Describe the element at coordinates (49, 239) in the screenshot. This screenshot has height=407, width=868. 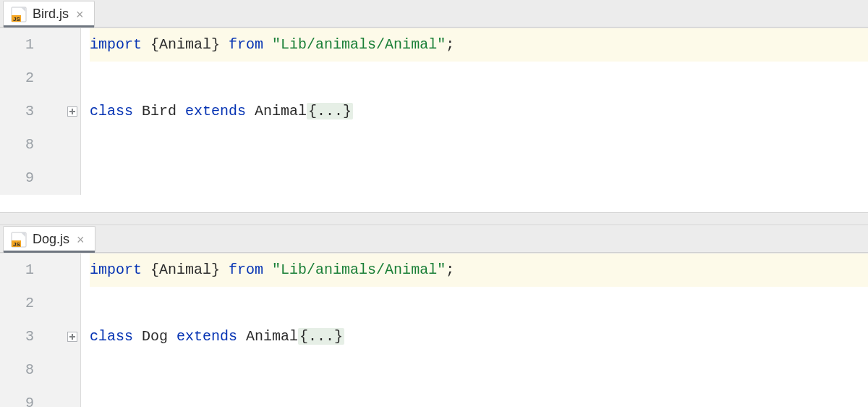
I see `file-tab: JS Dog.js ×` at that location.